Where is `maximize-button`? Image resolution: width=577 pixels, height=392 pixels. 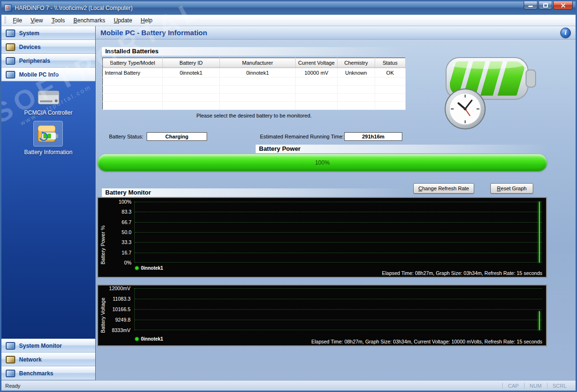
maximize-button is located at coordinates (546, 6).